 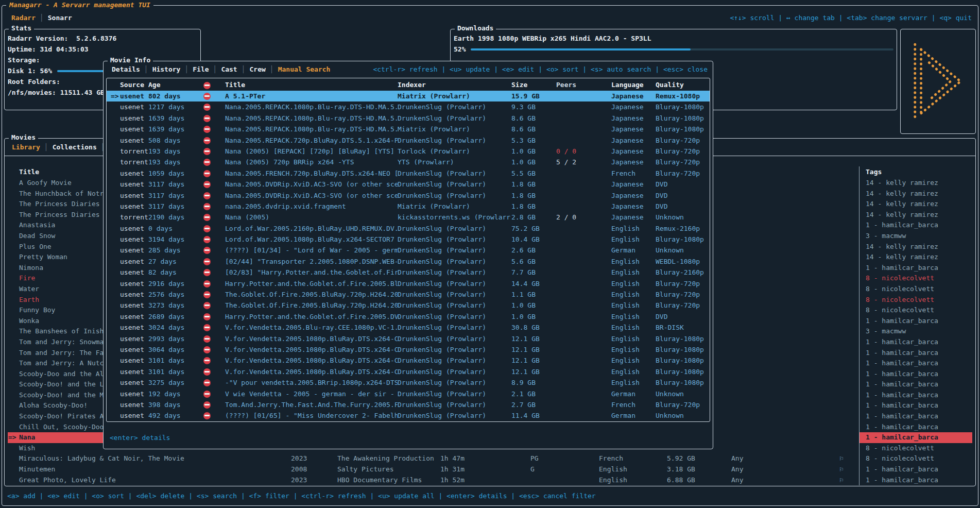 What do you see at coordinates (916, 258) in the screenshot?
I see `movie-tags: 14 - kelly ramirez` at bounding box center [916, 258].